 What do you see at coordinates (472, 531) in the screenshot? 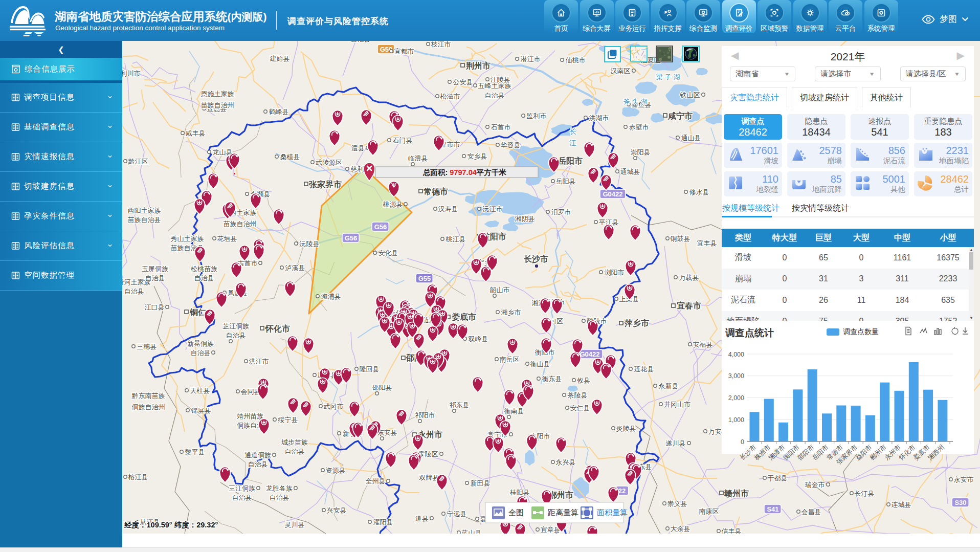
I see `svg-text: 蓝山县` at bounding box center [472, 531].